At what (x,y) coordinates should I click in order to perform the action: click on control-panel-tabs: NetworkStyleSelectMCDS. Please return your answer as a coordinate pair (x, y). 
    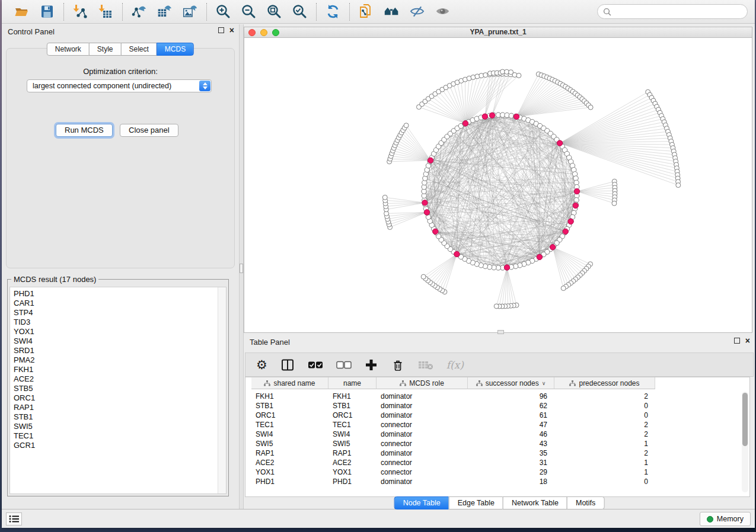
    Looking at the image, I should click on (120, 49).